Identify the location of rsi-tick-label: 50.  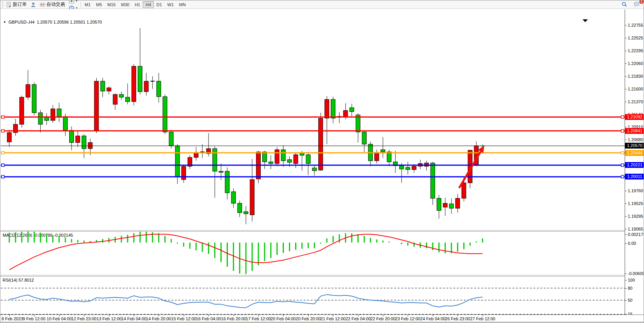
(630, 300).